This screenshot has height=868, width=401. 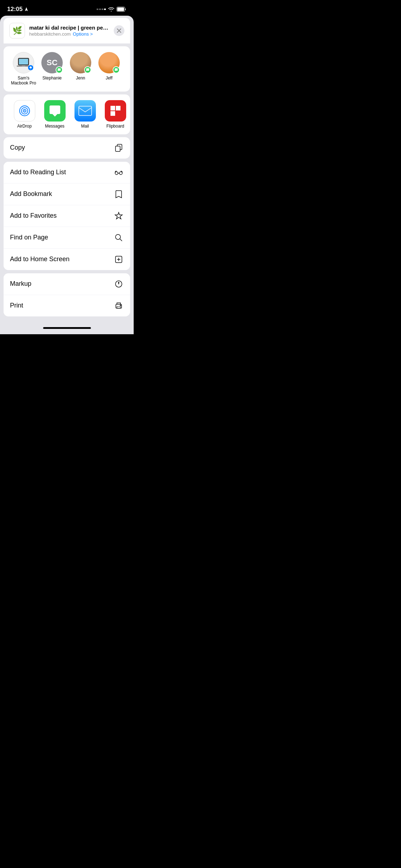 What do you see at coordinates (67, 284) in the screenshot?
I see `action-markup: Markup` at bounding box center [67, 284].